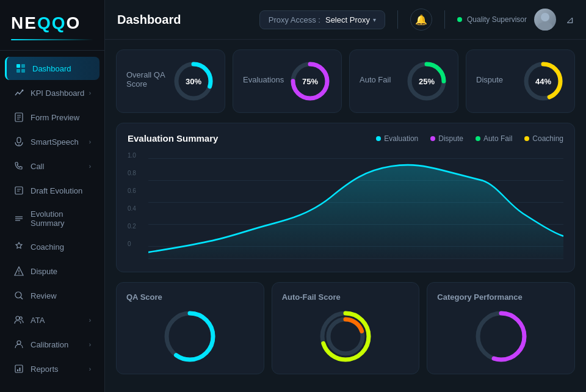 The height and width of the screenshot is (392, 586). Describe the element at coordinates (345, 81) in the screenshot. I see `metric-cards: Overall QA Score 30% Evaluations 75% Aut…` at that location.